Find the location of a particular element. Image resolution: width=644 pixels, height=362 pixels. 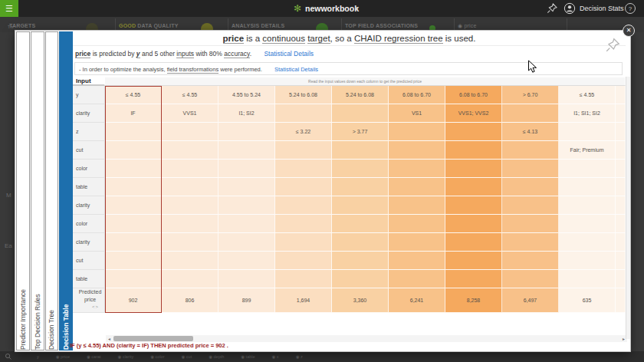

tab-top-decision-rules: Top Decision Rules is located at coordinates (38, 191).